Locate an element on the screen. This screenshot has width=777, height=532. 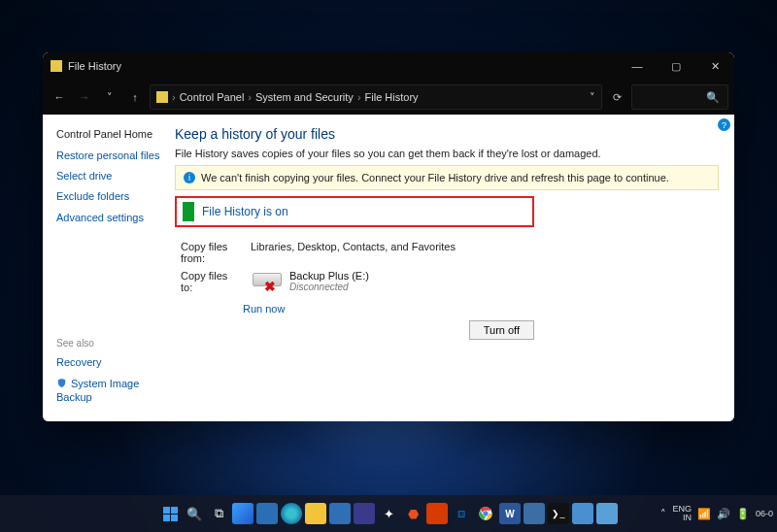
copy-to-label: Copy files to: is located at coordinates (211, 282).